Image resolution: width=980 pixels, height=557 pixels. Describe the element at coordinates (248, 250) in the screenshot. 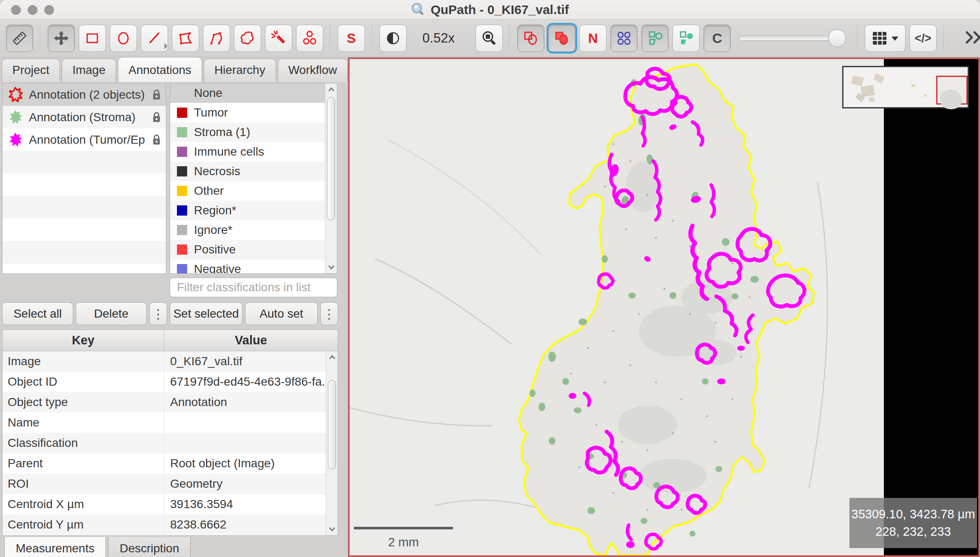

I see `classification-item: Positive` at that location.